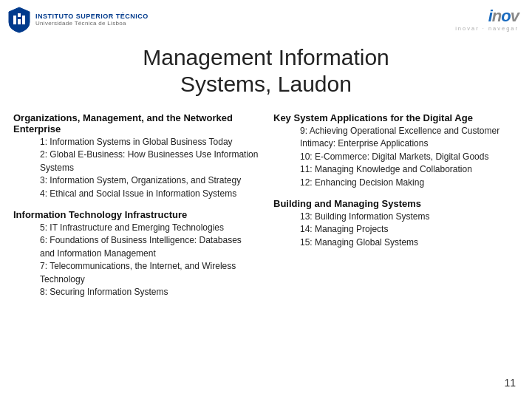 This screenshot has height=399, width=532. What do you see at coordinates (487, 28) in the screenshot?
I see `inov-tagline: inovar · navegar` at bounding box center [487, 28].